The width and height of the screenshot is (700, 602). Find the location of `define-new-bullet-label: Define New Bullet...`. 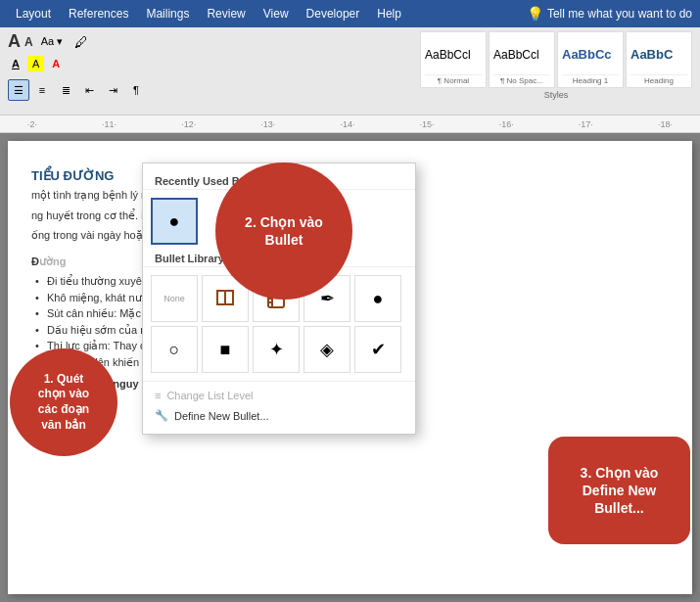

define-new-bullet-label: Define New Bullet... is located at coordinates (221, 416).